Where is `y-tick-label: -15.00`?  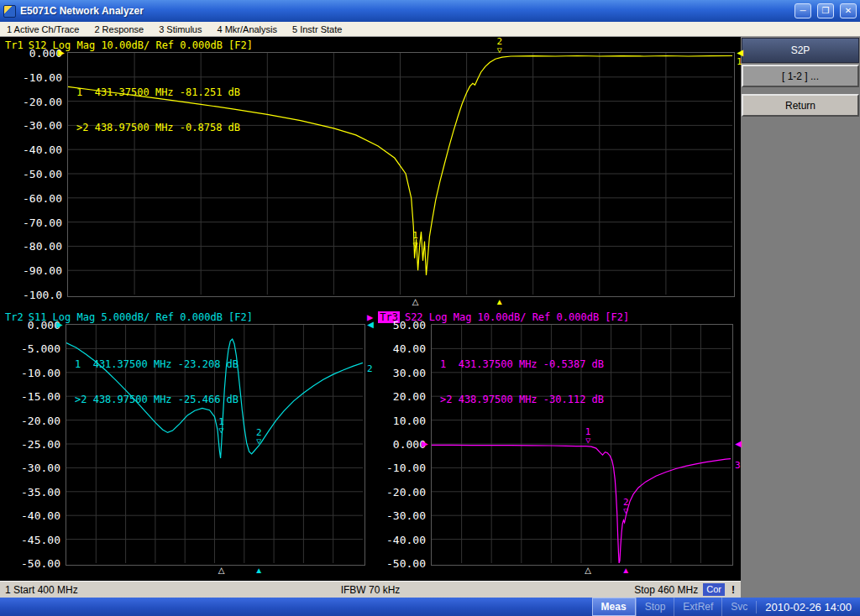
y-tick-label: -15.00 is located at coordinates (40, 396).